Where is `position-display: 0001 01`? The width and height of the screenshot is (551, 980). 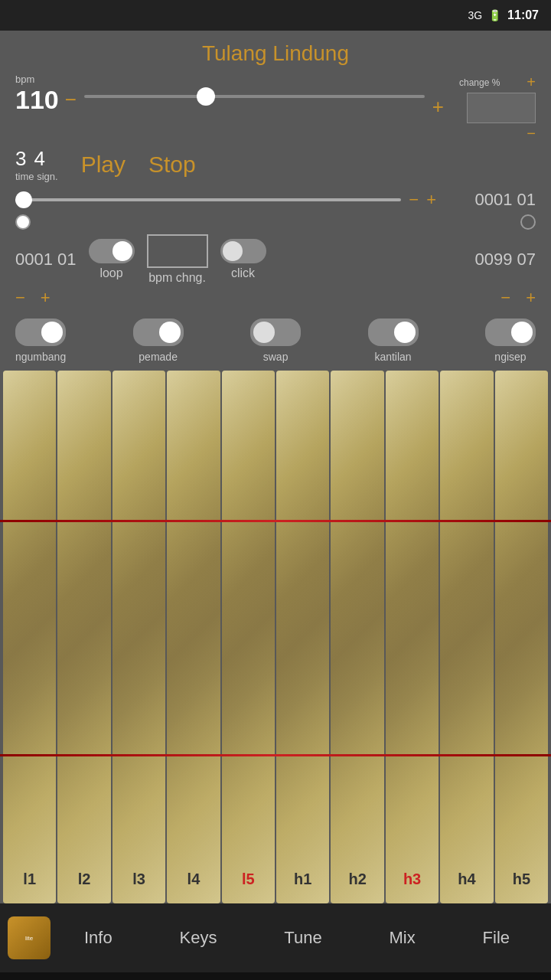 position-display: 0001 01 is located at coordinates (490, 200).